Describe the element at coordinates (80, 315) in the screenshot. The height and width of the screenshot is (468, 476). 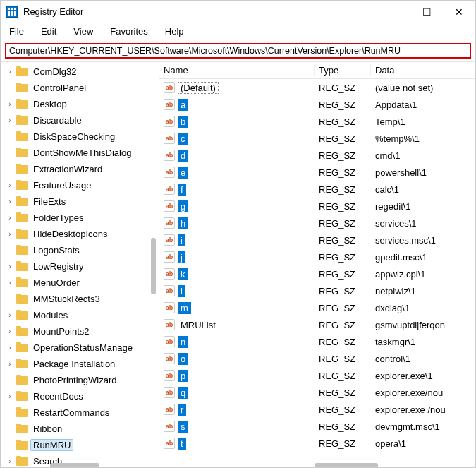
I see `tree-item: ›Modules` at that location.